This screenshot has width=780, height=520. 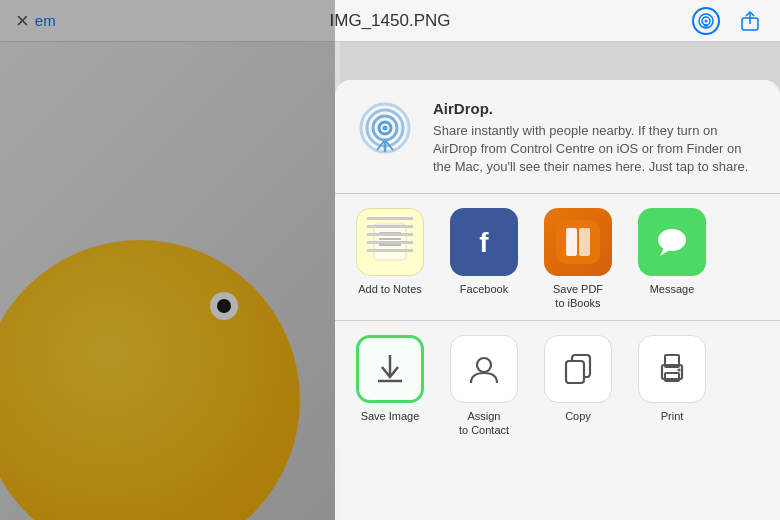 What do you see at coordinates (706, 21) in the screenshot?
I see `airdrop-icon` at bounding box center [706, 21].